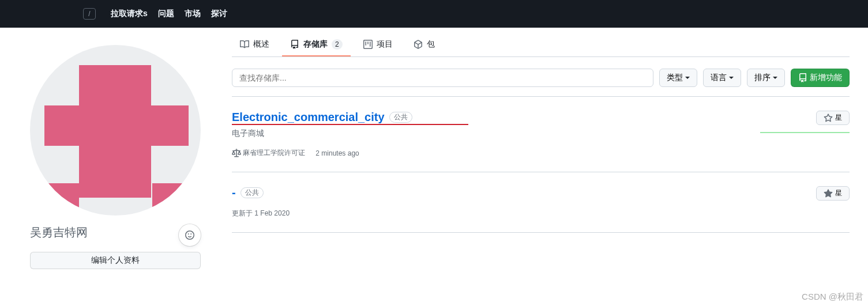 This screenshot has width=868, height=306. Describe the element at coordinates (337, 44) in the screenshot. I see `repo-count-badge: 2` at that location.